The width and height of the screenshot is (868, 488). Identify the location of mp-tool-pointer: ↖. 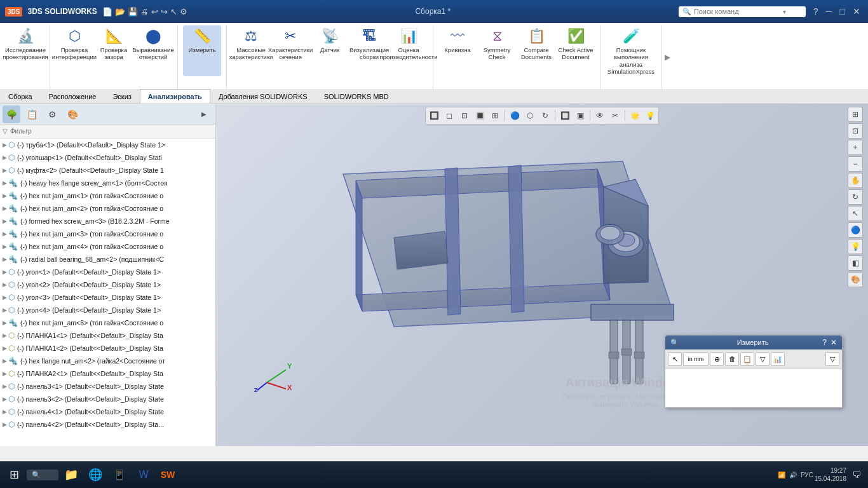
(675, 359).